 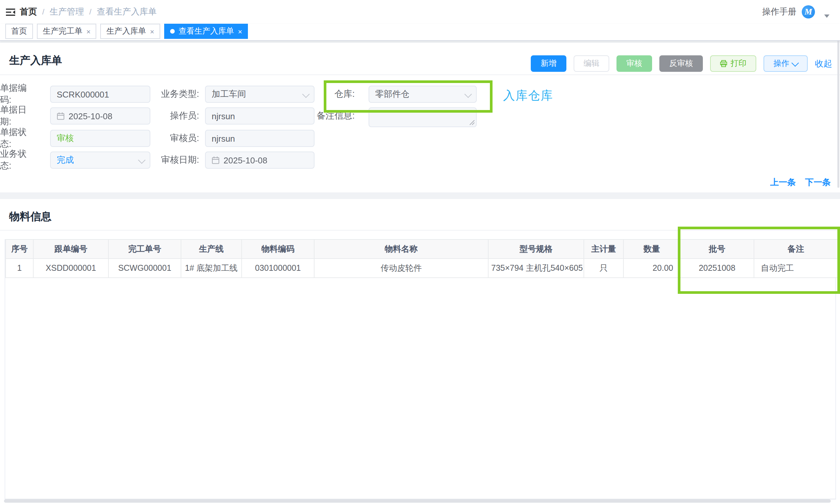 What do you see at coordinates (682, 64) in the screenshot?
I see `toolbar: 新增 编辑 审核 反审核 打印 操作 收起` at bounding box center [682, 64].